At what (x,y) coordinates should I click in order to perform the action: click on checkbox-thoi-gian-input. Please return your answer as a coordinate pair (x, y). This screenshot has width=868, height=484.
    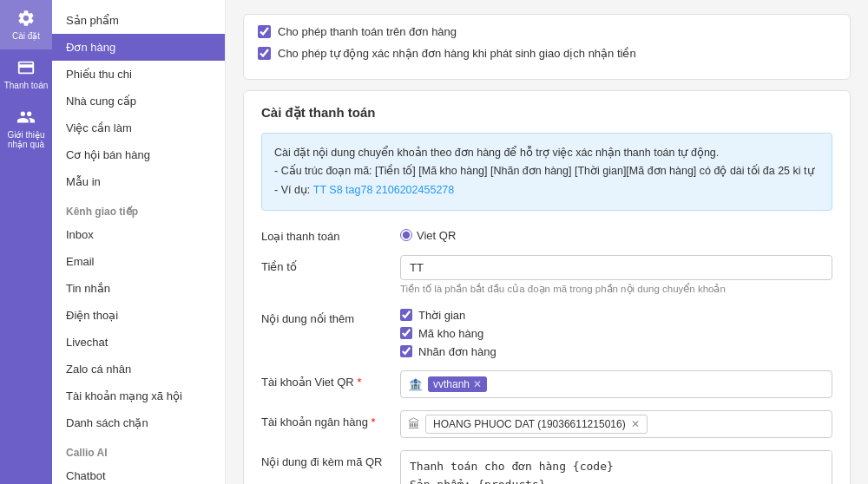
    Looking at the image, I should click on (406, 315).